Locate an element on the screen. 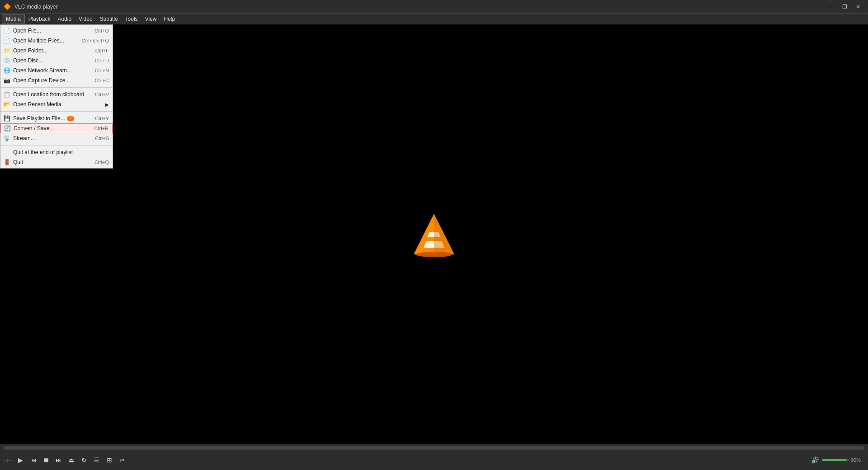 This screenshot has height=470, width=868. save-playlist-label: Save Playlist to File... is located at coordinates (39, 118).